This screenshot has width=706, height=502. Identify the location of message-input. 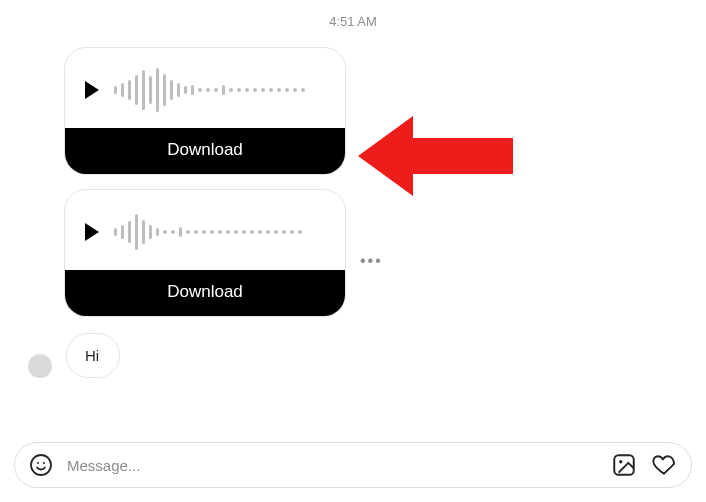
(332, 466).